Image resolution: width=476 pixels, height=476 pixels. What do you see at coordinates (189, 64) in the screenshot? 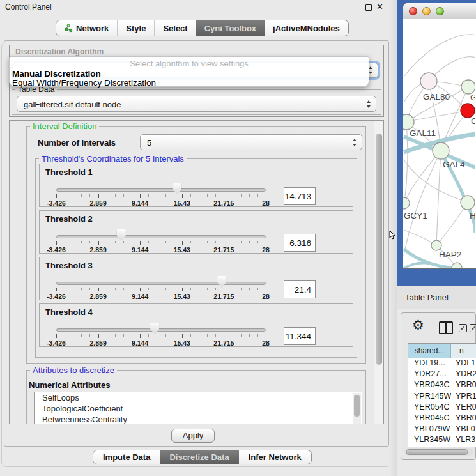
I see `algorithm-placeholder-option: Select algorithm to view settings` at bounding box center [189, 64].